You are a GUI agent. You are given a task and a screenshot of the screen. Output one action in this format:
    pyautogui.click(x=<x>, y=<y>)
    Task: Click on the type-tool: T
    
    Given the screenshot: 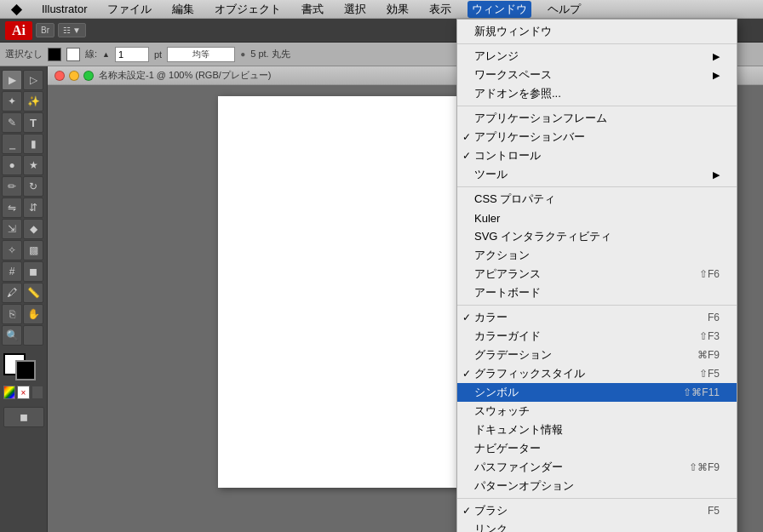 What is the action you would take?
    pyautogui.click(x=33, y=123)
    